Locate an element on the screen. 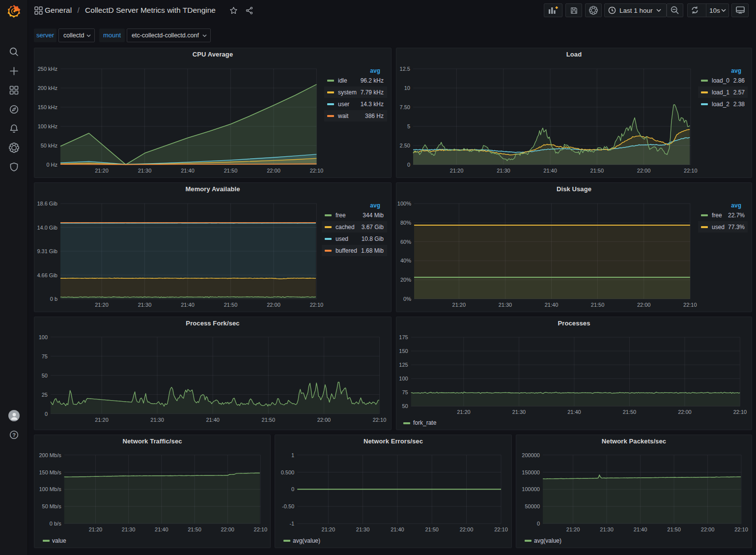  svg-text: 200000 is located at coordinates (531, 455).